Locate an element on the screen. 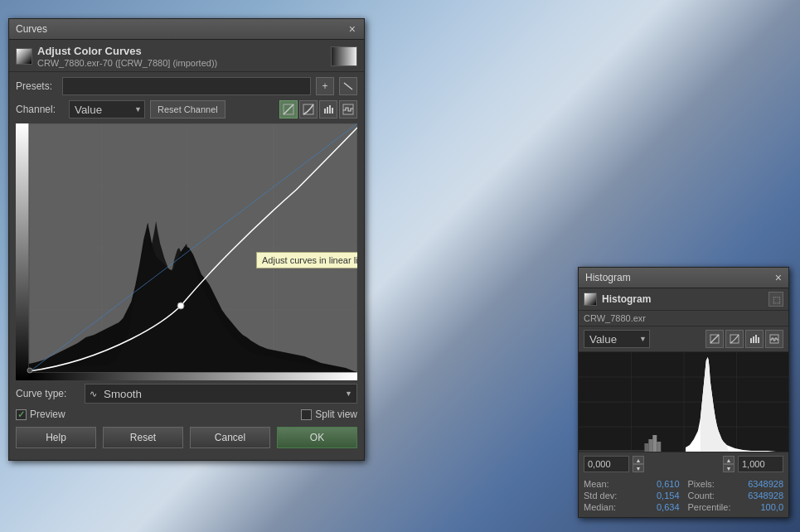 Image resolution: width=800 pixels, height=532 pixels. hist-stddev-label: Std dev: is located at coordinates (600, 496).